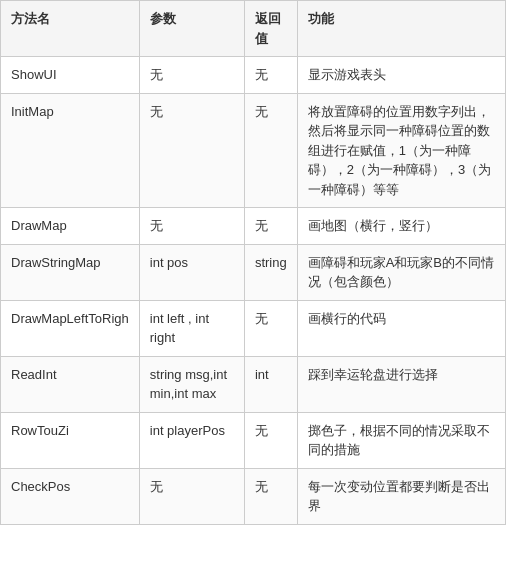 The image size is (506, 576). Describe the element at coordinates (401, 496) in the screenshot. I see `cell-function: 每一次变动位置都要判断是否出界` at that location.